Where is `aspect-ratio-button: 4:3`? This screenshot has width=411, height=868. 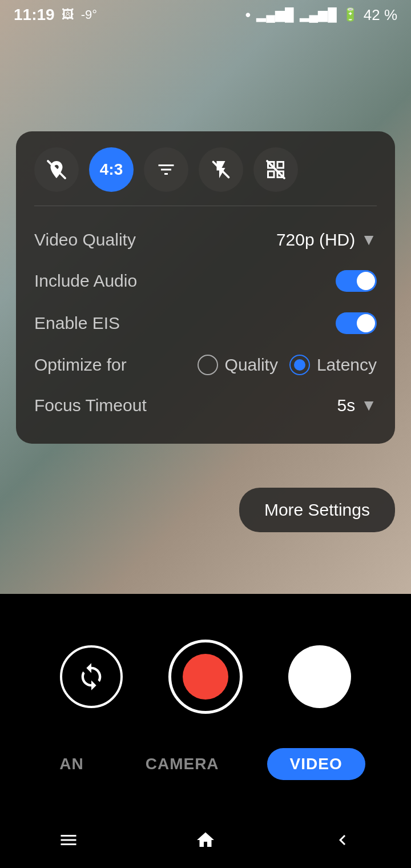 aspect-ratio-button: 4:3 is located at coordinates (111, 170).